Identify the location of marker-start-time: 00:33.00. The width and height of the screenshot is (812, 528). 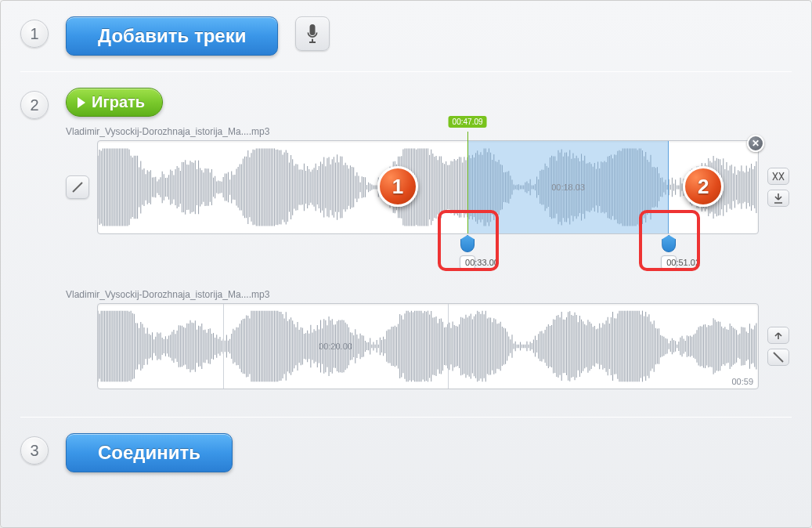
(467, 262).